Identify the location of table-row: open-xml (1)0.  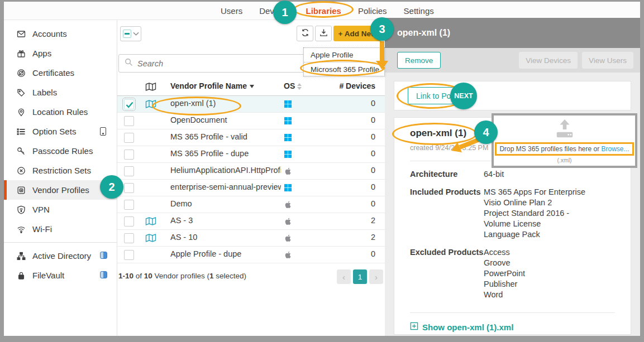
(251, 104).